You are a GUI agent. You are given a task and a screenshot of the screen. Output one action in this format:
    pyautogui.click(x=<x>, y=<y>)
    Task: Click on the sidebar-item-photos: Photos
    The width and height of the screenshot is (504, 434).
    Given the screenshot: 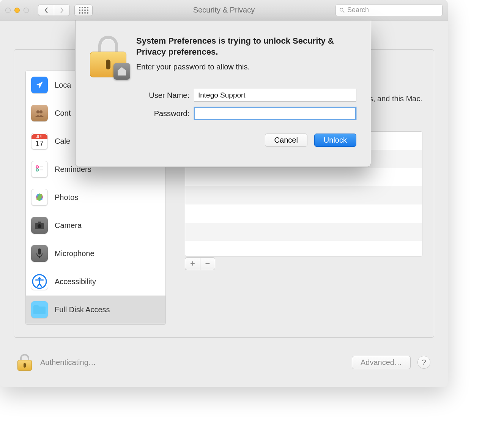 What is the action you would take?
    pyautogui.click(x=96, y=197)
    